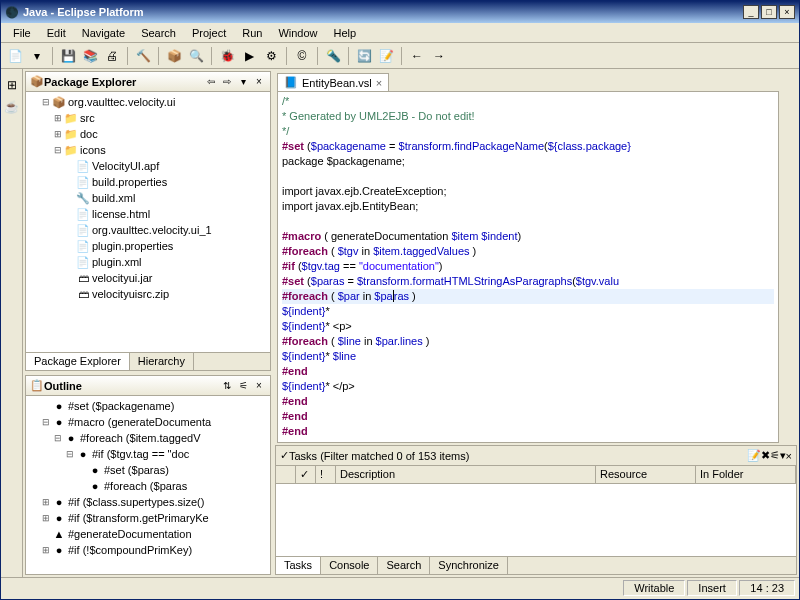 This screenshot has height=600, width=800. Describe the element at coordinates (528, 222) in the screenshot. I see `code-line` at that location.